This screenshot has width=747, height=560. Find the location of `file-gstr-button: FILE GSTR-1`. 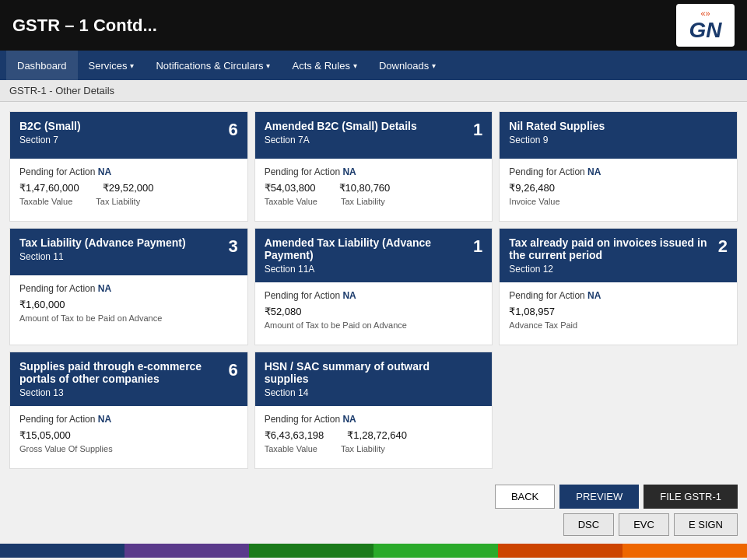

file-gstr-button: FILE GSTR-1 is located at coordinates (691, 496).